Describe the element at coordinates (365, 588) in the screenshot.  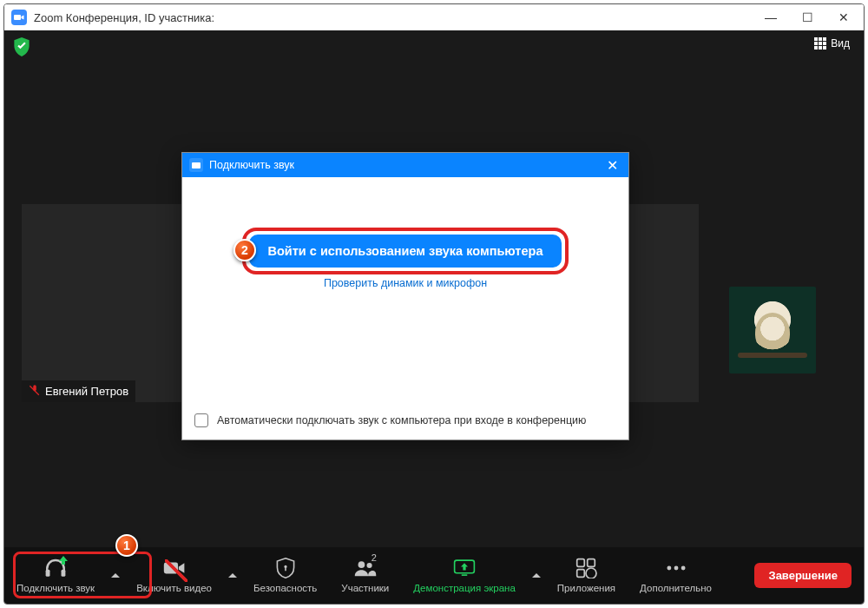
I see `participants-label: Участники` at that location.